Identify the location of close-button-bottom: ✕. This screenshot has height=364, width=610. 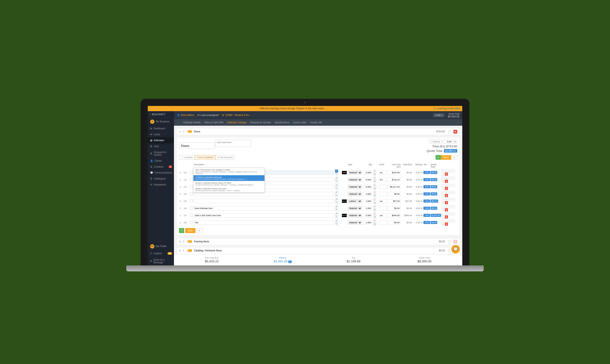
(199, 231).